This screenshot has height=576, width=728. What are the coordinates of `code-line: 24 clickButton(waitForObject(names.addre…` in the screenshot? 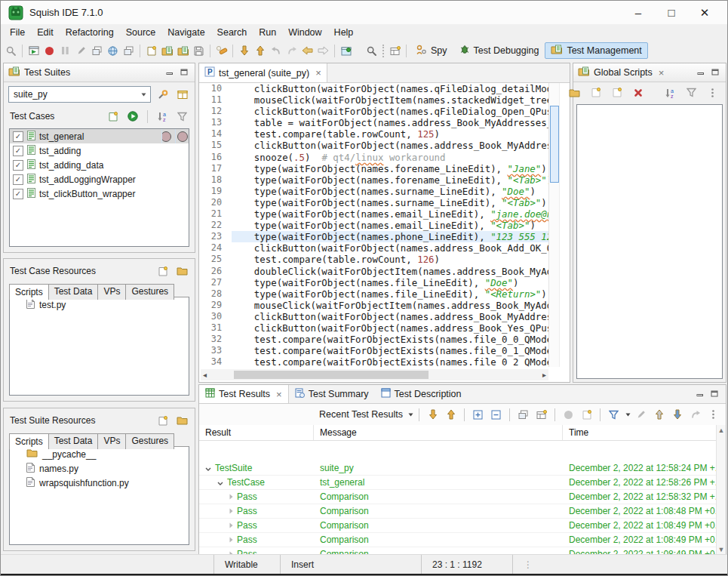 It's located at (374, 248).